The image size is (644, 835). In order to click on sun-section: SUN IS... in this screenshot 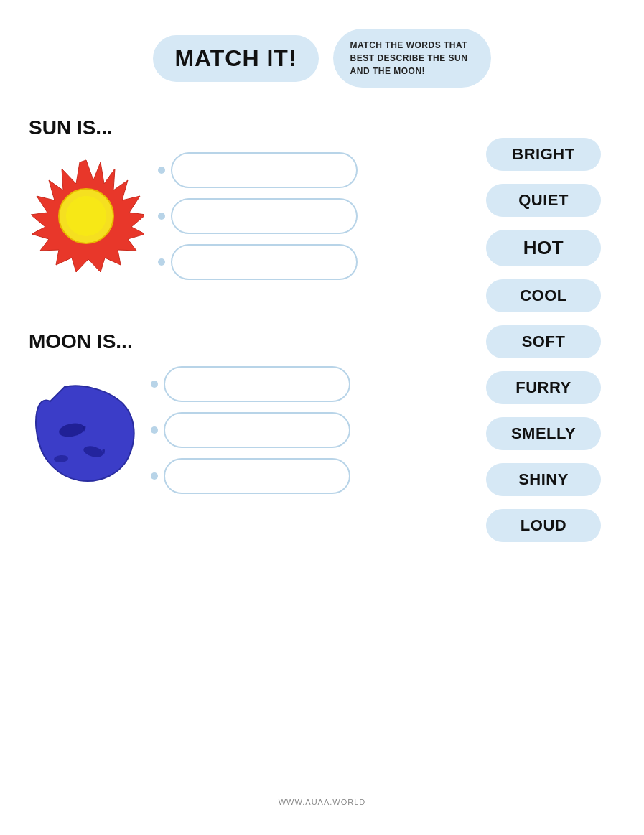, I will do `click(250, 198)`.